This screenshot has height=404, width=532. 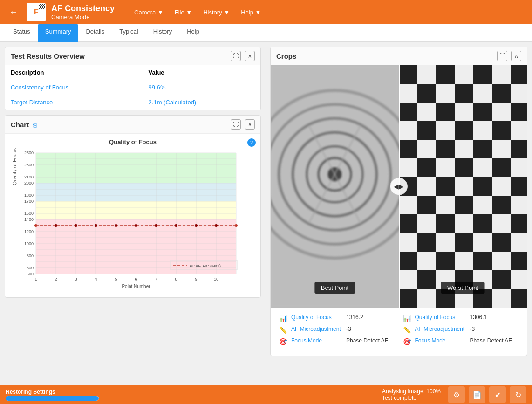 I want to click on focus-icon-worst: 🎯, so click(x=407, y=342).